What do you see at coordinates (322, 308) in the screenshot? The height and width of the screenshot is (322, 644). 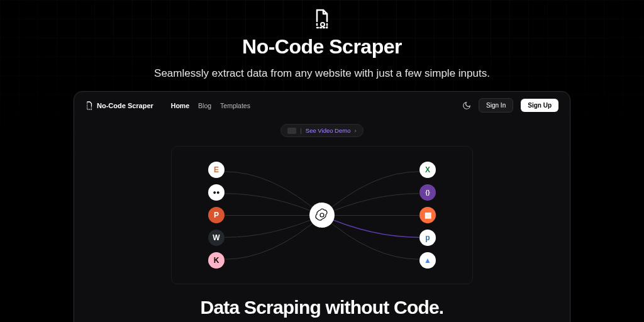 I see `mockup-hero-title: Data Scraping without Code.` at bounding box center [322, 308].